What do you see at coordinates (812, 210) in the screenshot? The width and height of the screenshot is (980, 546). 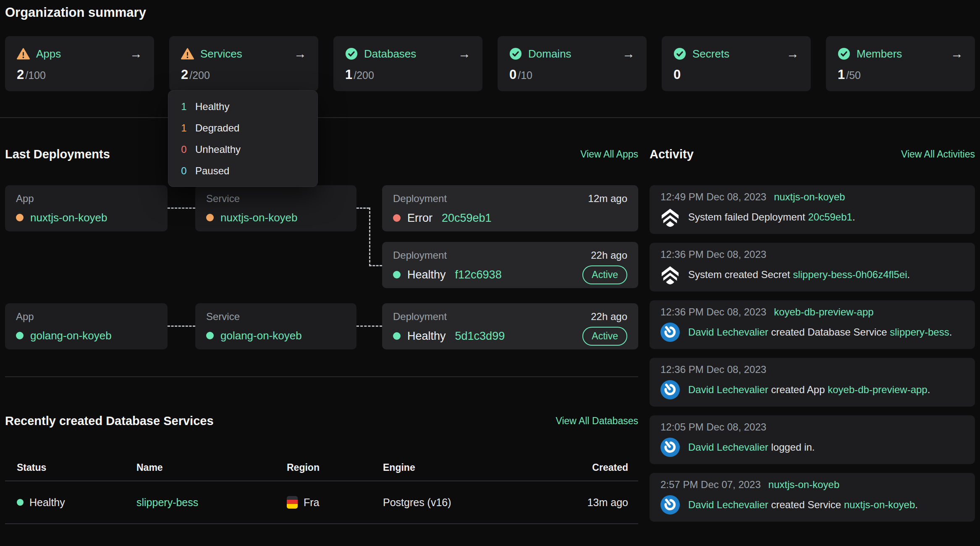 I see `activity-item: 12:49 PM Dec 08, 2023 nuxtjs-on-koyeb Sy…` at bounding box center [812, 210].